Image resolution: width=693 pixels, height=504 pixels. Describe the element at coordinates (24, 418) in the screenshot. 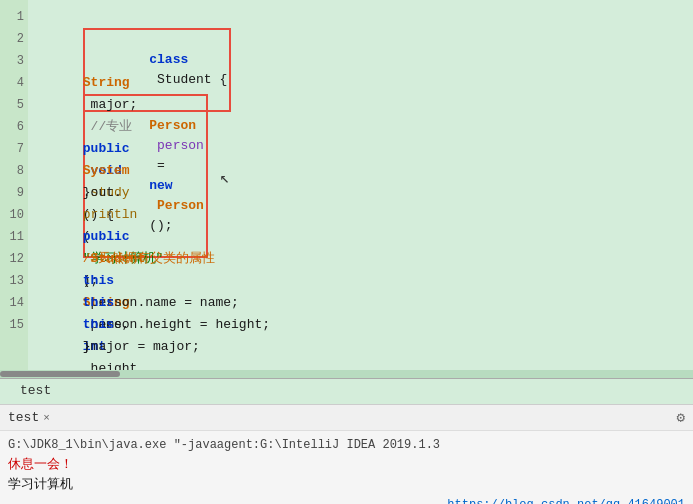

I see `bottom-tab-label: test` at that location.